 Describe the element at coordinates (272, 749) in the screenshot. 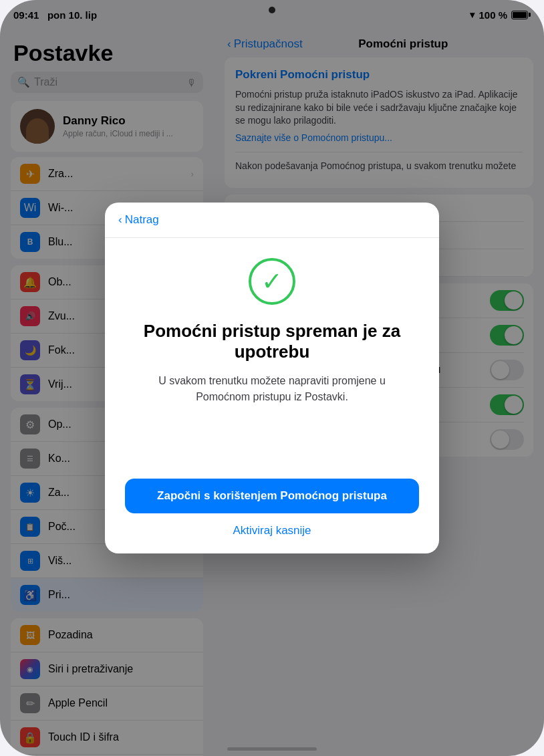

I see `home-indicator` at that location.